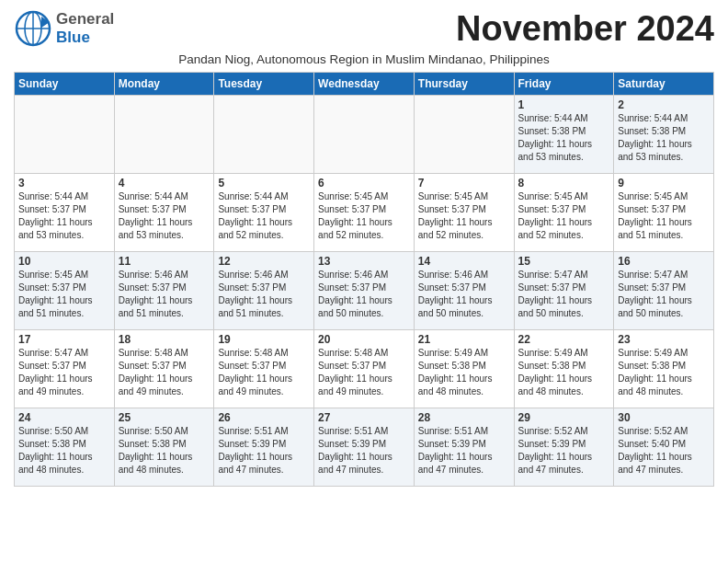  Describe the element at coordinates (664, 85) in the screenshot. I see `day-of-week-header: Saturday` at that location.